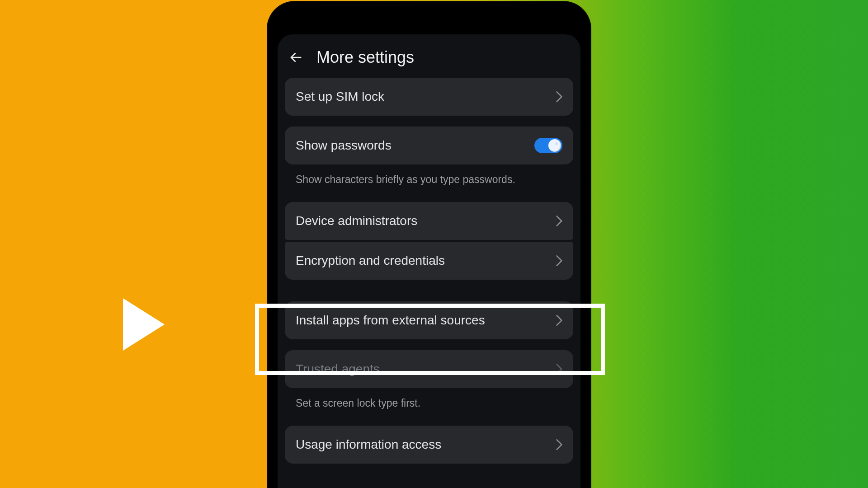  Describe the element at coordinates (555, 145) in the screenshot. I see `toggle-knob` at that location.